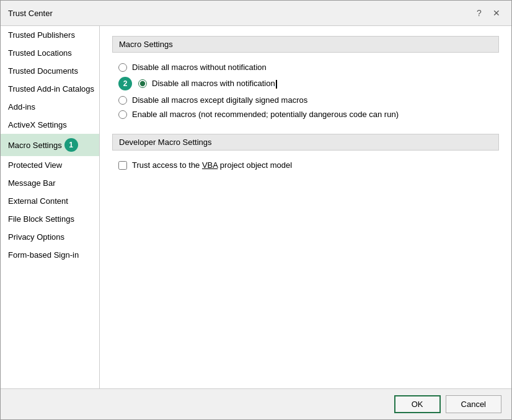  What do you see at coordinates (306, 154) in the screenshot?
I see `developer-settings-section: Developer Macro Settings Trust access to…` at bounding box center [306, 154].